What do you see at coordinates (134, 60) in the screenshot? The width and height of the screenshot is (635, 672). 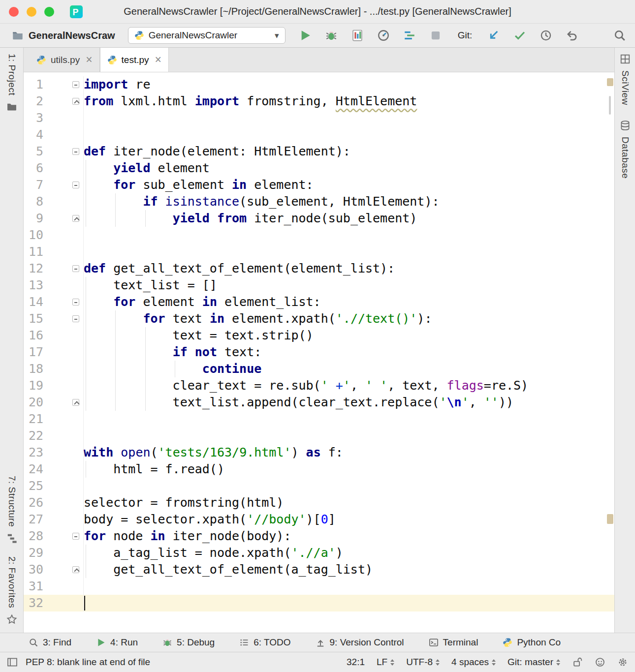 I see `tab-test-py: test.py×` at bounding box center [134, 60].